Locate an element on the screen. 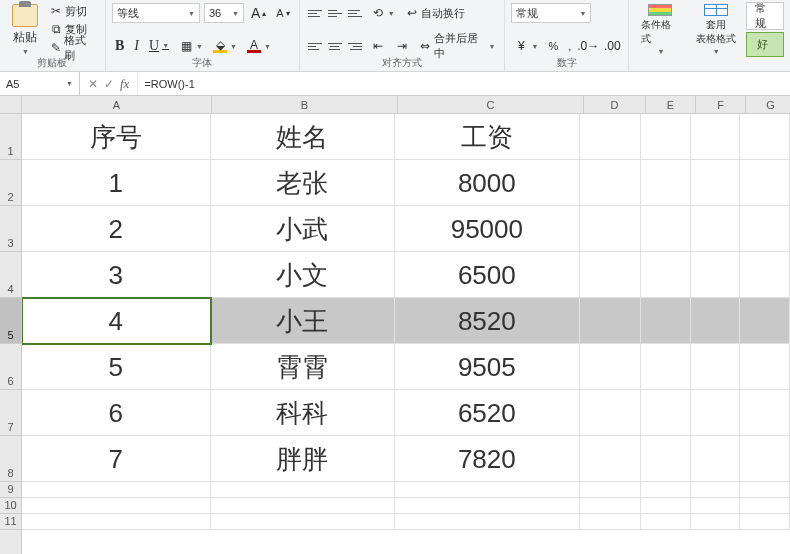  cell-F7 is located at coordinates (716, 413).